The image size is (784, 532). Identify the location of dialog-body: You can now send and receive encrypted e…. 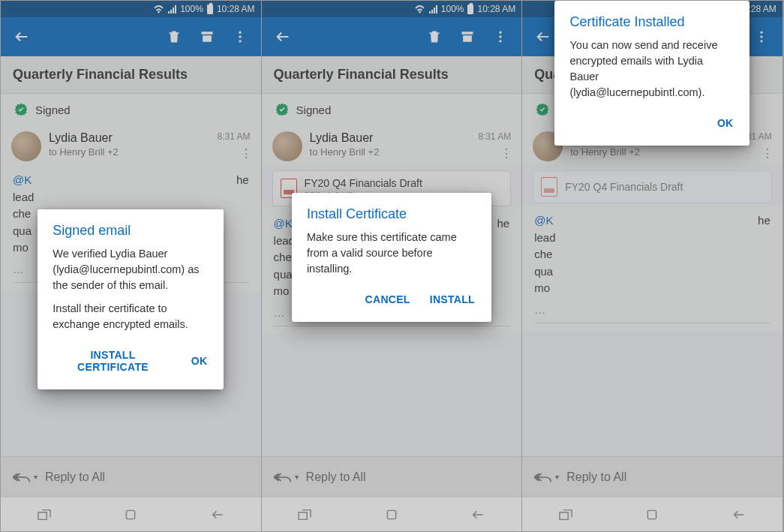
(652, 69).